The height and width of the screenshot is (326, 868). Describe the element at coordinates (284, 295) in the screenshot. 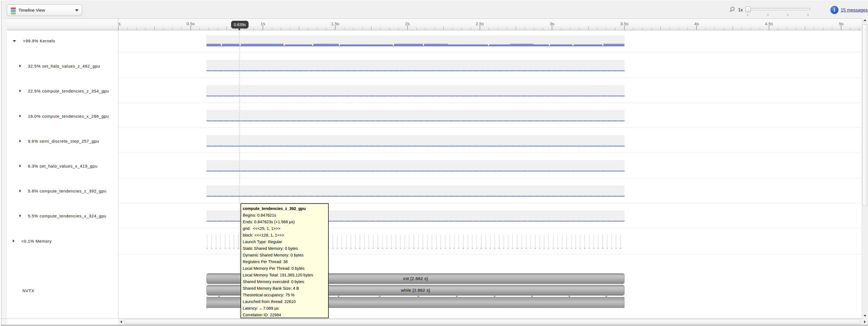

I see `tooltip-line: Theoretical occupancy: 75 %` at that location.